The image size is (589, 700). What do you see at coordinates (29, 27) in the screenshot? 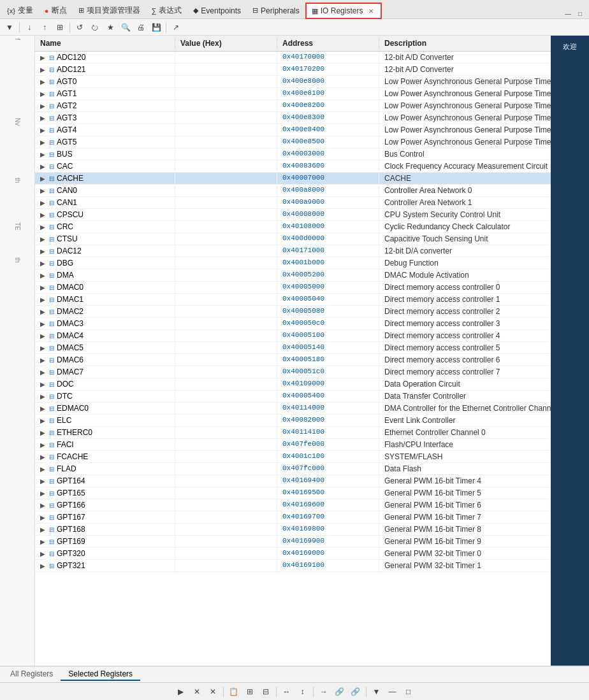
I see `next-button: ↓` at bounding box center [29, 27].